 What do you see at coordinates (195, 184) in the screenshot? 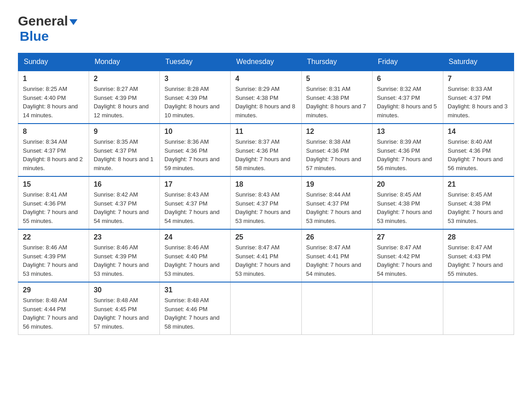
I see `day-number: 17` at bounding box center [195, 184].